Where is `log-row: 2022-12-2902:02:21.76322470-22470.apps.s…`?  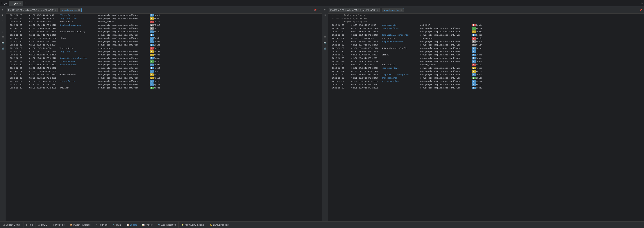 log-row: 2022-12-2902:02:21.76322470-22470.apps.s… is located at coordinates (486, 28).